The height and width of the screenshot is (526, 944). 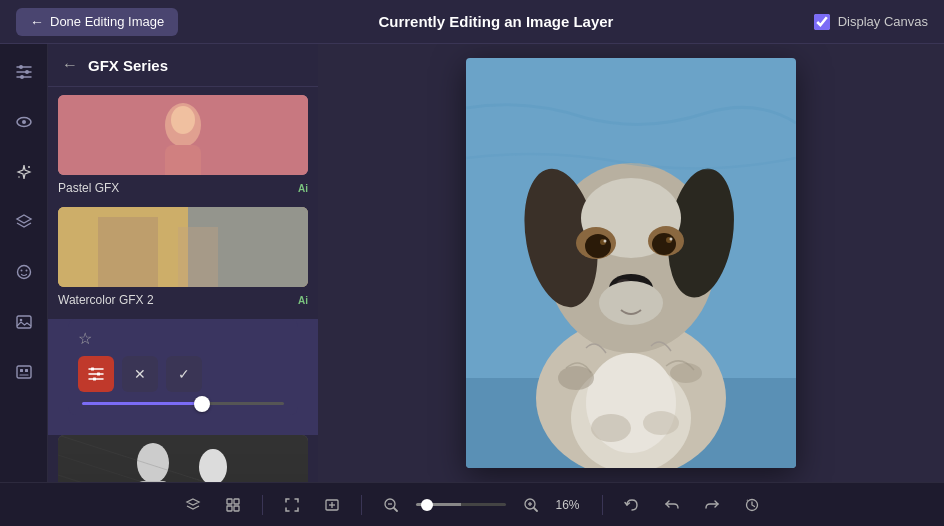 What do you see at coordinates (332, 505) in the screenshot?
I see `zoom-fit-icon` at bounding box center [332, 505].